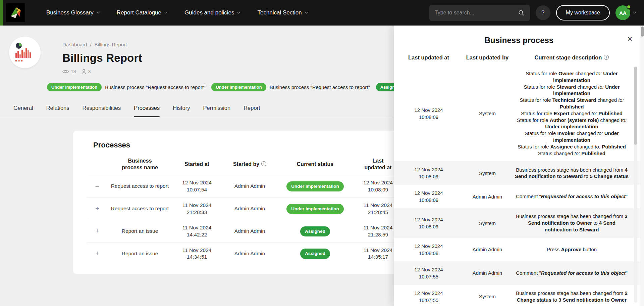 This screenshot has height=306, width=644. What do you see at coordinates (90, 72) in the screenshot?
I see `followers-count: 3` at bounding box center [90, 72].